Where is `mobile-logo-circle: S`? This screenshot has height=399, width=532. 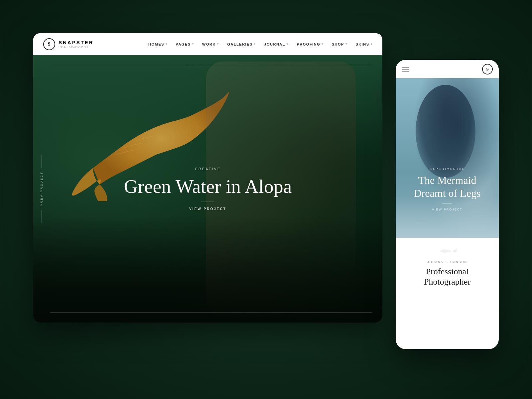 mobile-logo-circle: S is located at coordinates (487, 69).